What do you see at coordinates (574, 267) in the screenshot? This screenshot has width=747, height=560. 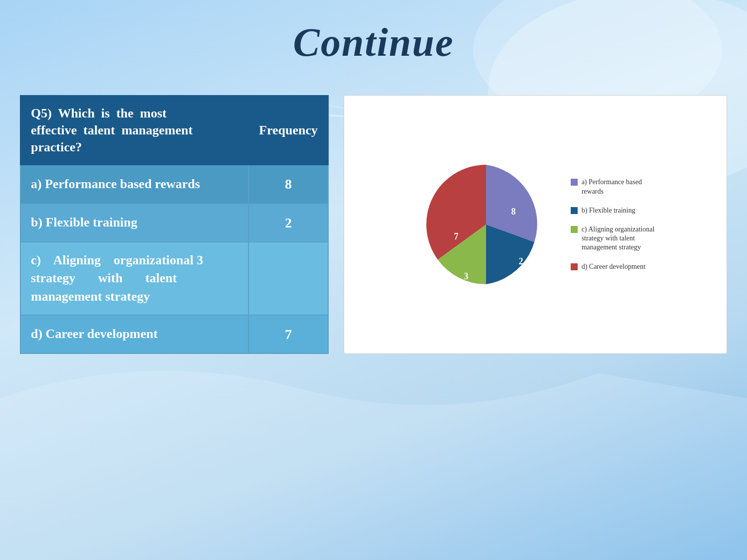 I see `legend-color-d` at bounding box center [574, 267].